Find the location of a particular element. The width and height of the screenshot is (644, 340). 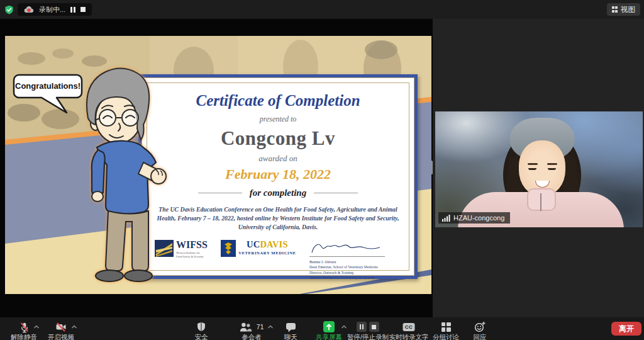

security-shield-icon is located at coordinates (201, 327).